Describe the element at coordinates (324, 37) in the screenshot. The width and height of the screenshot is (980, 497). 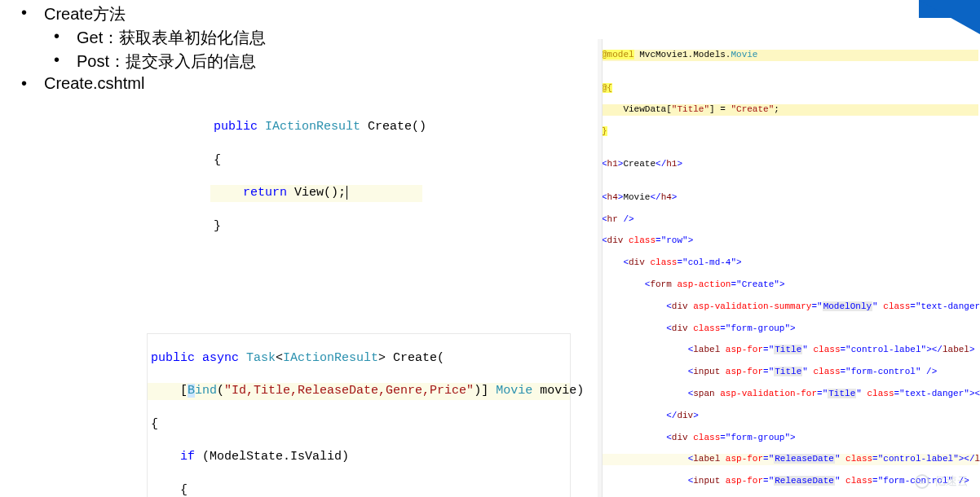
I see `bullet-get: •Get：获取表单初始化信息` at that location.